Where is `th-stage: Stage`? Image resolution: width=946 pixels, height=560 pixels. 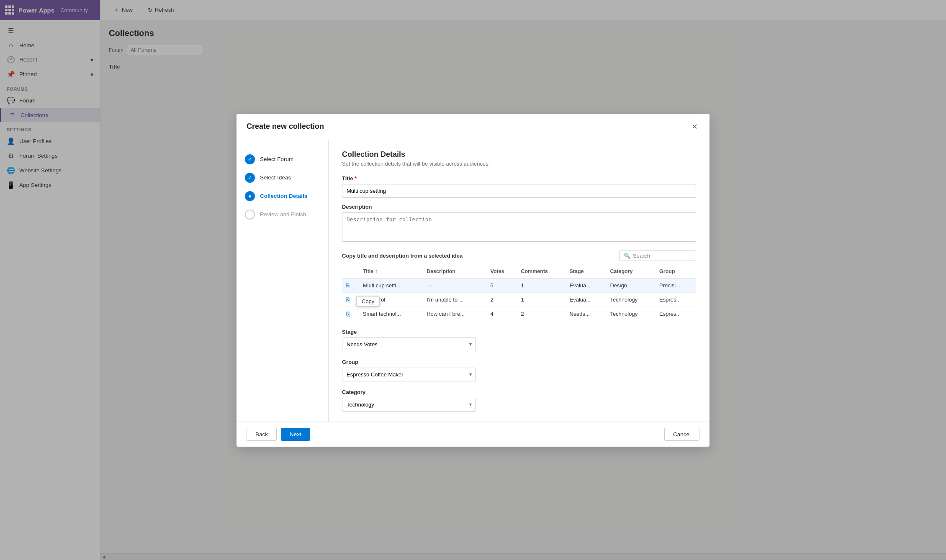
th-stage: Stage is located at coordinates (586, 272).